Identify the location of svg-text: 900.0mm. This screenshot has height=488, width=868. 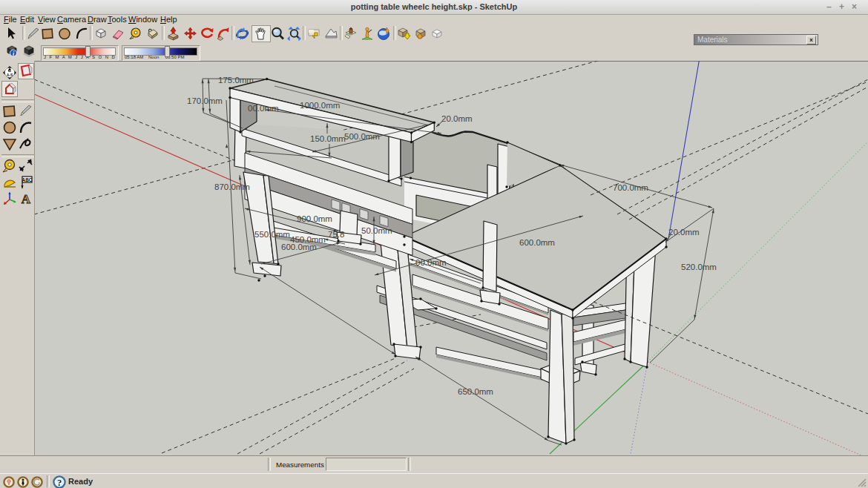
(315, 219).